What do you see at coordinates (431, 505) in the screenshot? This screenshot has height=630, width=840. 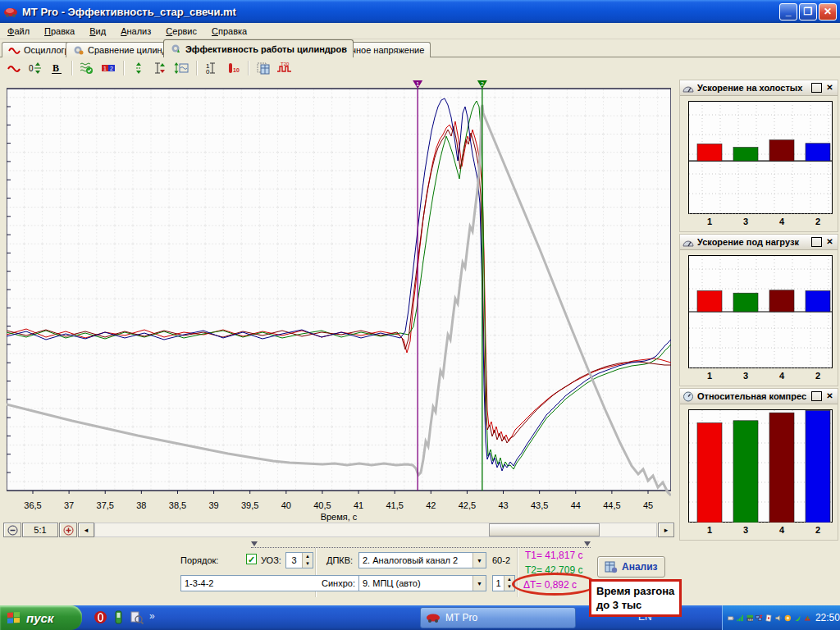 I see `x-tick-label: 42` at bounding box center [431, 505].